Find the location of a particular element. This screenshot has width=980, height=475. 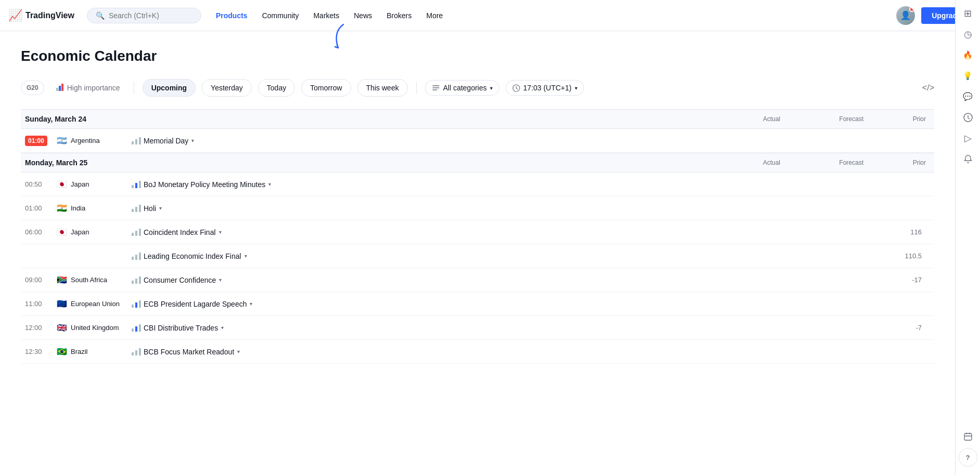

event-name: Coincident Index Final ▾ is located at coordinates (422, 232).